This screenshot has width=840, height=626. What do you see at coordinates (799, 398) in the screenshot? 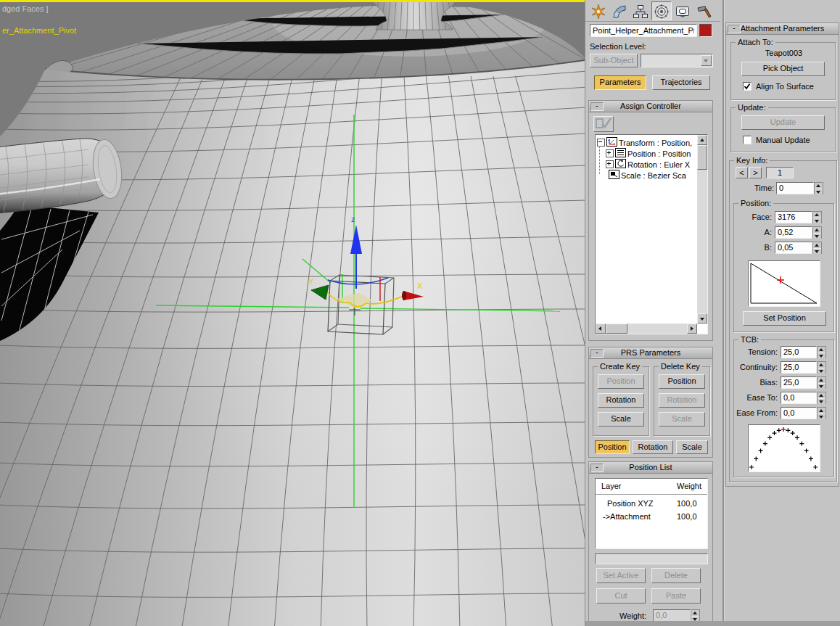
I see `ease-to-field: 0,0` at bounding box center [799, 398].